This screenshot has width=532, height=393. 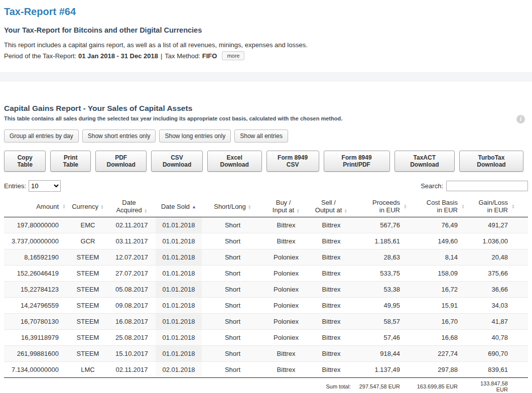 What do you see at coordinates (25, 161) in the screenshot?
I see `export-button-0: Copy Table` at bounding box center [25, 161].